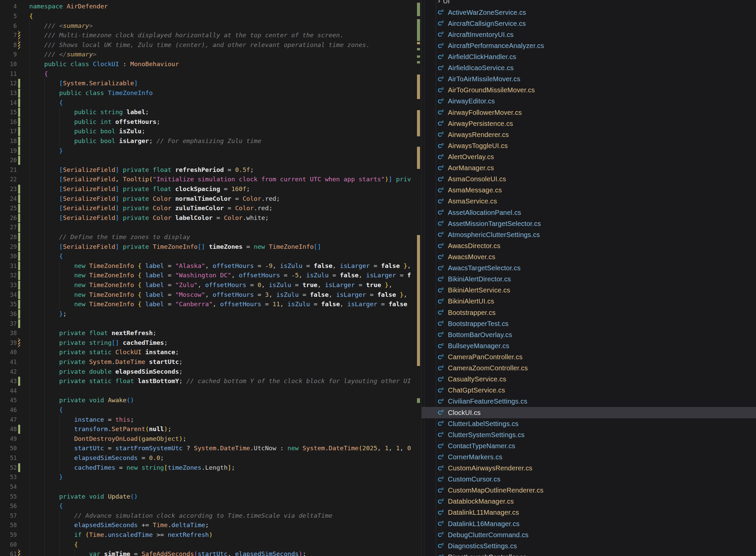 The image size is (756, 556). Describe the element at coordinates (210, 420) in the screenshot. I see `code-line: 47 instance = this;` at that location.